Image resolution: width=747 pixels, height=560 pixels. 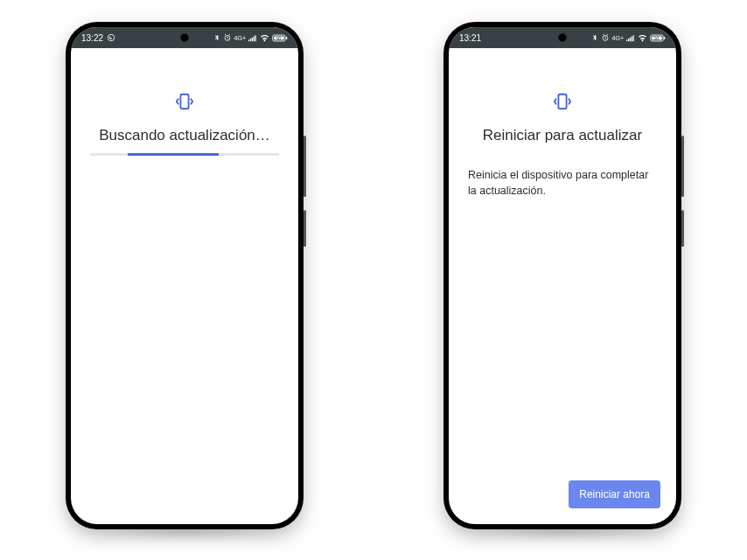 I want to click on page-title: Reiniciar para actualizar, so click(x=562, y=136).